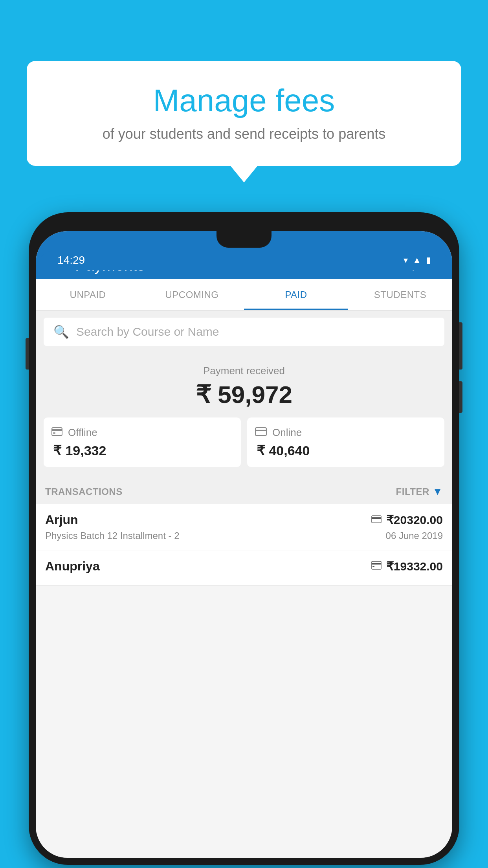 This screenshot has width=488, height=868. What do you see at coordinates (244, 113) in the screenshot?
I see `speech-bubble: Manage fees of your students and send re…` at bounding box center [244, 113].